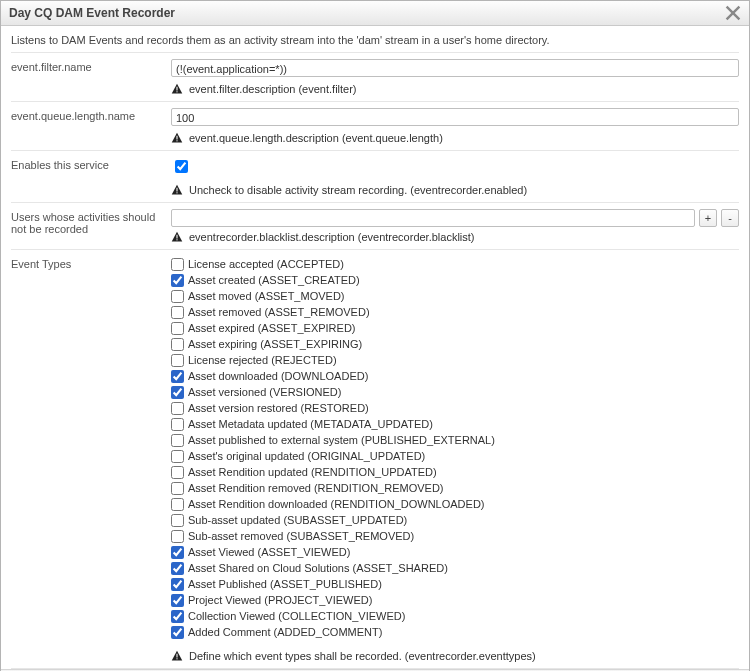 The width and height of the screenshot is (750, 671). I want to click on event-type-item: Asset moved (ASSET_MOVED), so click(455, 296).